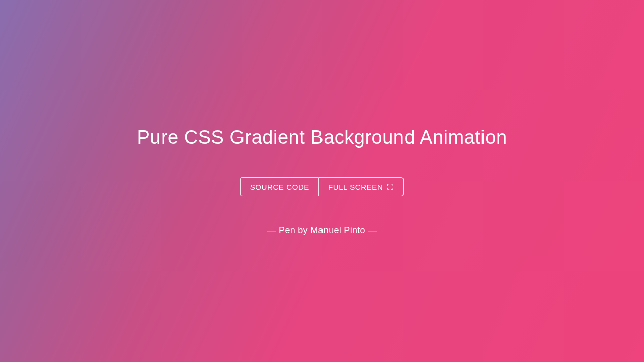 The image size is (644, 362). I want to click on source-code-button: SOURCE CODE, so click(280, 187).